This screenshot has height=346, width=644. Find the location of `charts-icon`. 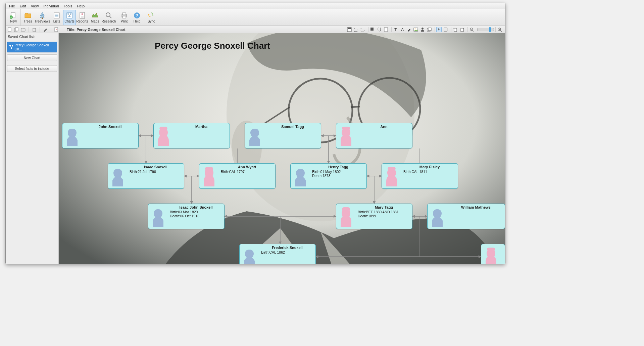

charts-icon is located at coordinates (69, 15).